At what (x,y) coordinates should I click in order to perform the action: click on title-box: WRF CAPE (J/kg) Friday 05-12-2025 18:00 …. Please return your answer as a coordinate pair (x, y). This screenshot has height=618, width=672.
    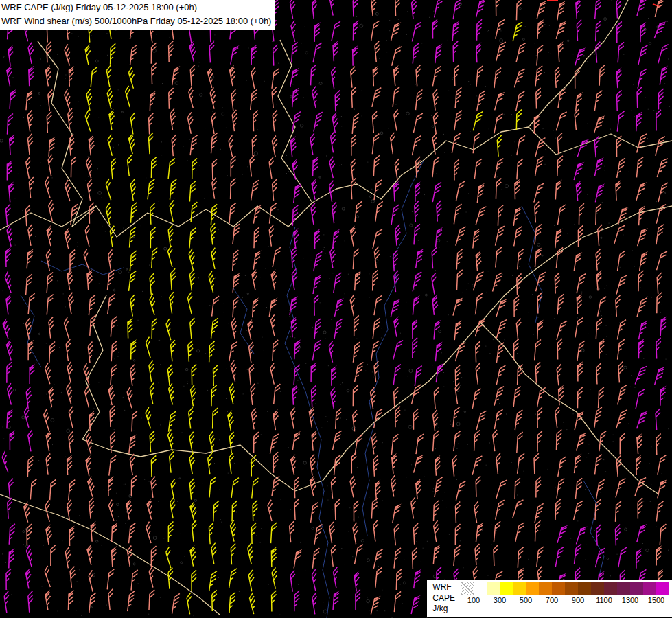
    Looking at the image, I should click on (137, 15).